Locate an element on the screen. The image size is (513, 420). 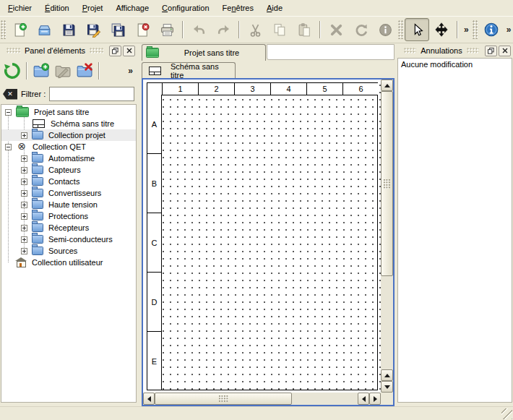
filter-input is located at coordinates (92, 94).